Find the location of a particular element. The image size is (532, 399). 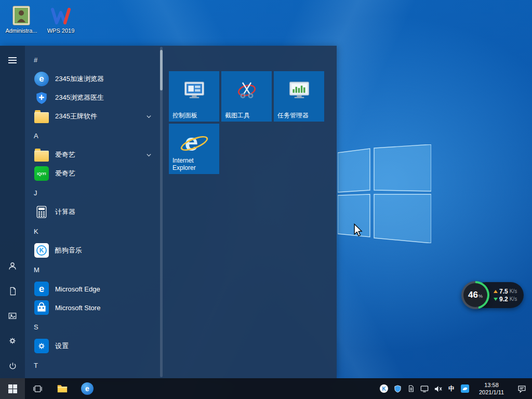

network-monitor-icon is located at coordinates (424, 389).